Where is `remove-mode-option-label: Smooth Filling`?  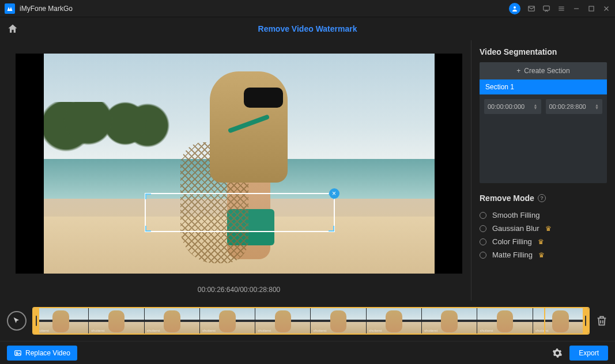 remove-mode-option-label: Smooth Filling is located at coordinates (516, 215).